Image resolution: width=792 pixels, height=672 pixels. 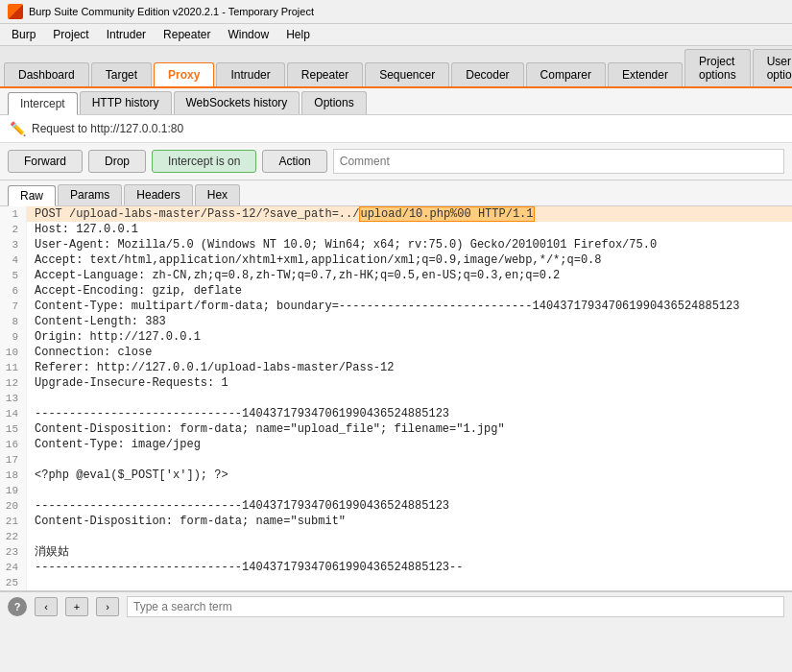 I want to click on line-number: 25, so click(x=13, y=583).